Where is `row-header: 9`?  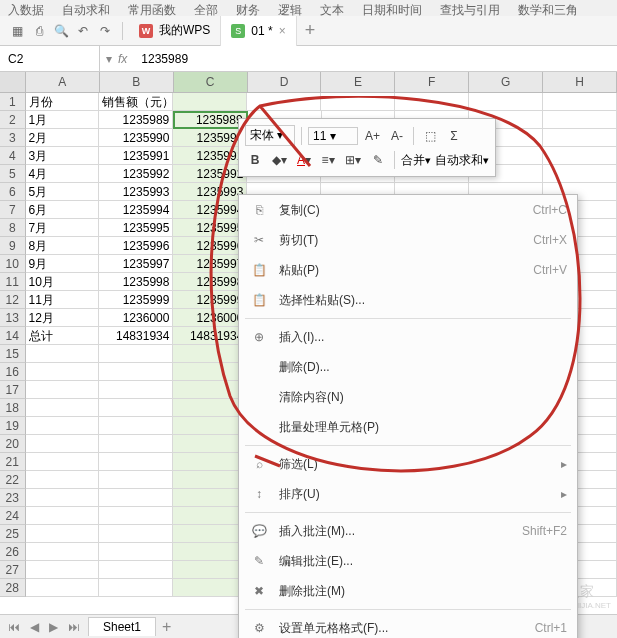 row-header: 9 is located at coordinates (13, 246).